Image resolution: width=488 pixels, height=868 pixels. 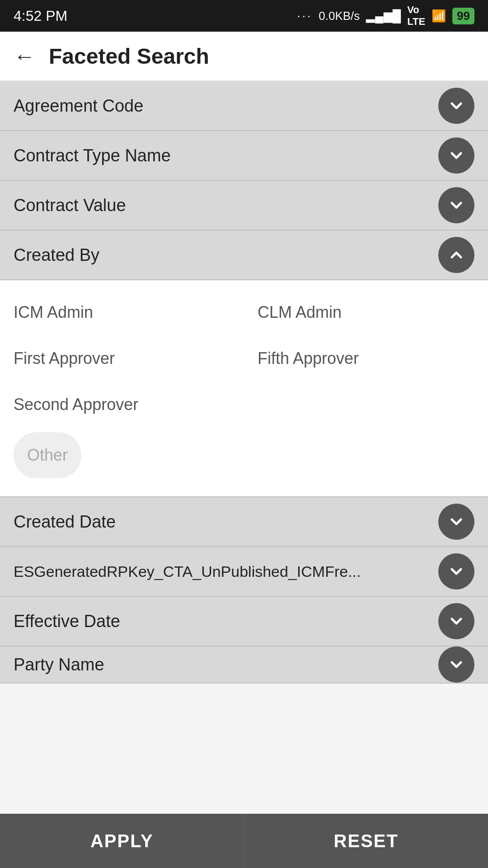 What do you see at coordinates (366, 312) in the screenshot?
I see `list-item-clm-admin: CLM Admin` at bounding box center [366, 312].